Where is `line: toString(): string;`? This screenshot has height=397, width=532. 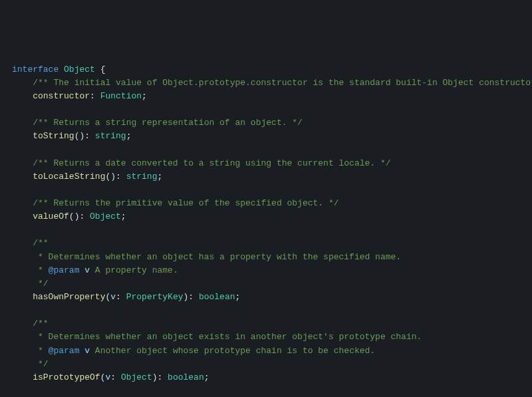
line: toString(): string; is located at coordinates (72, 136).